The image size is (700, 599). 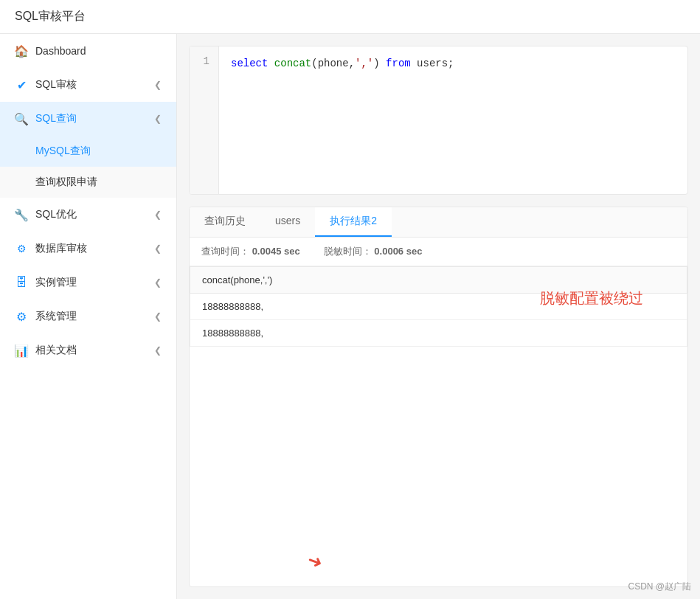 I want to click on sidebar-item-label: SQL审核, so click(x=56, y=85).